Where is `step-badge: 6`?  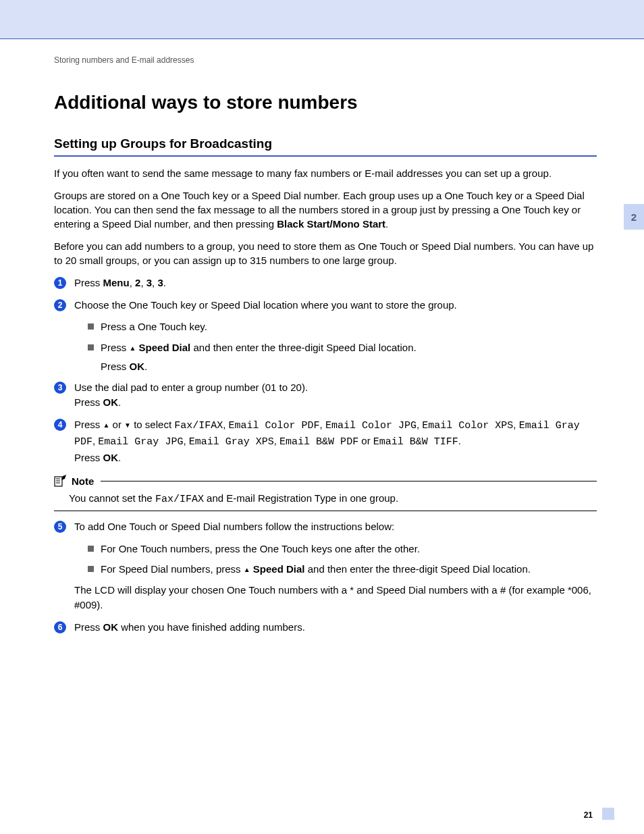
step-badge: 6 is located at coordinates (60, 627).